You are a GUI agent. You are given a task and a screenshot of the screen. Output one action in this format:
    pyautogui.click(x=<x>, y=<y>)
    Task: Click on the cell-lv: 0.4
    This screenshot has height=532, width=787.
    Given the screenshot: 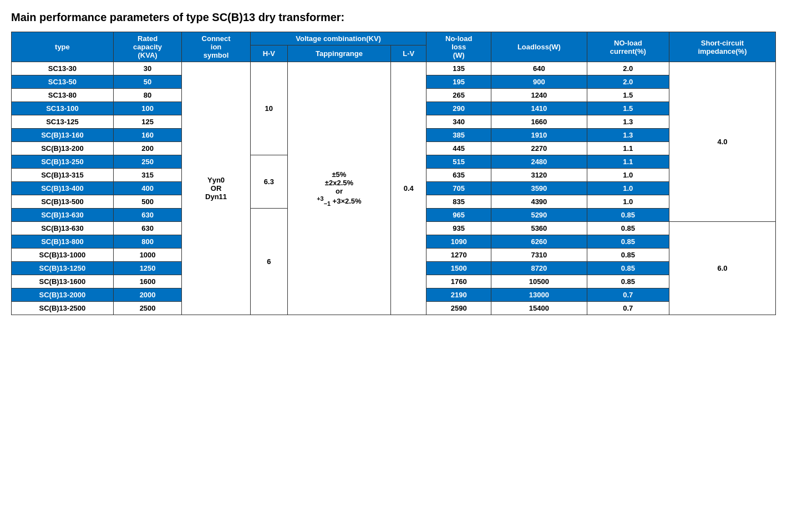 What is the action you would take?
    pyautogui.click(x=408, y=189)
    